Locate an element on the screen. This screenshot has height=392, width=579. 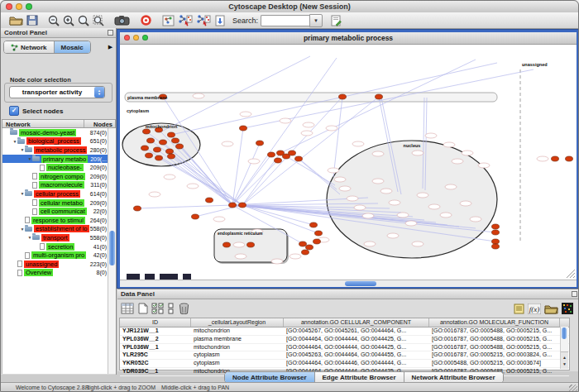
tab-network: Network is located at coordinates (30, 47).